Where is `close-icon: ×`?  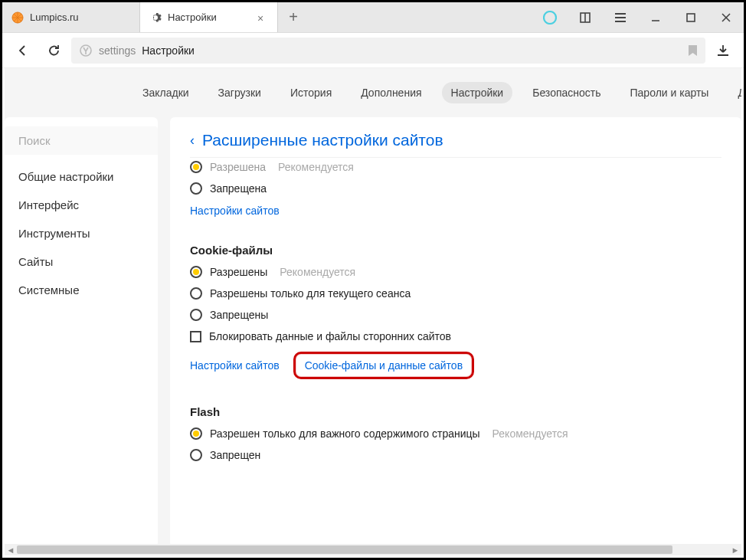
close-icon: × is located at coordinates (263, 18).